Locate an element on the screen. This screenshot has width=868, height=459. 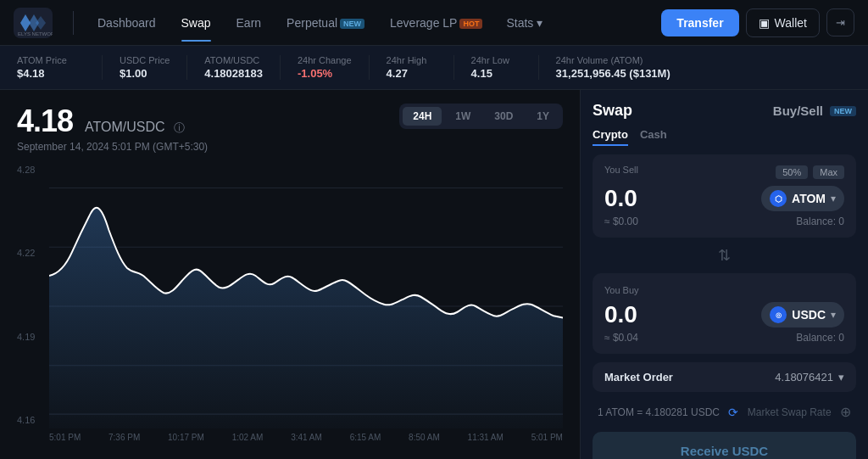
price-item-usdc: USDC Price $1.00 is located at coordinates (144, 68).